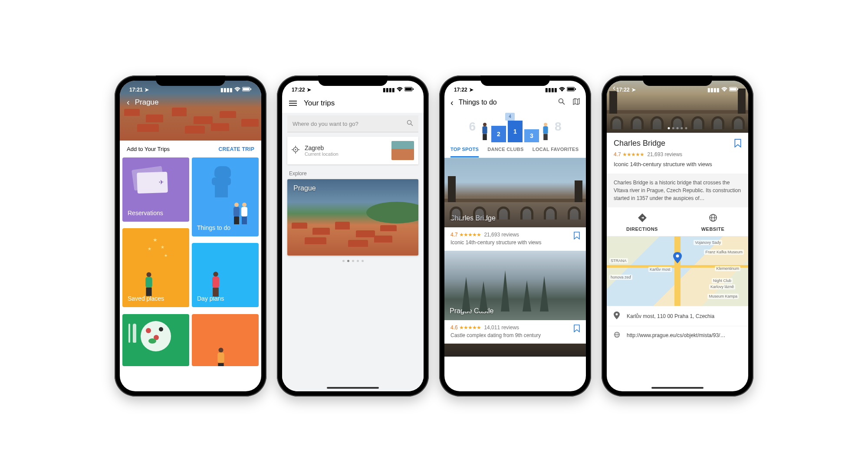  What do you see at coordinates (556, 152) in the screenshot?
I see `tab-local-favorites: LOCAL FAVORITES` at bounding box center [556, 152].